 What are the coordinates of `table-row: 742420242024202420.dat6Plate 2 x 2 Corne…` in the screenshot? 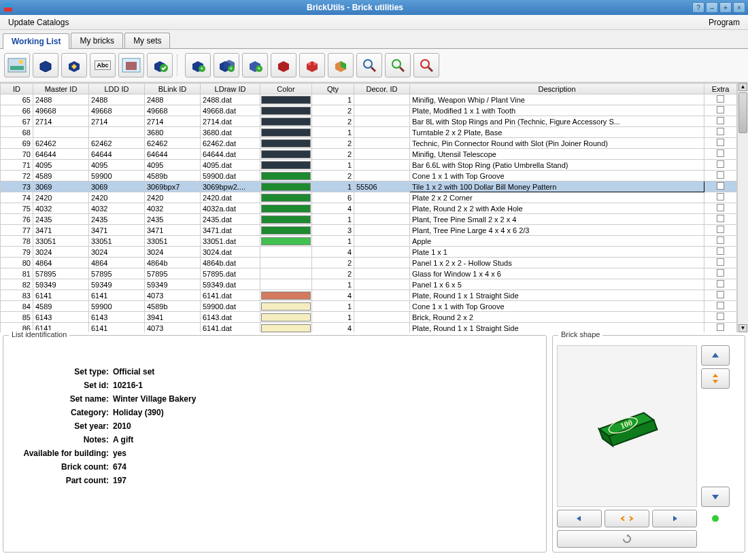 It's located at (369, 198).